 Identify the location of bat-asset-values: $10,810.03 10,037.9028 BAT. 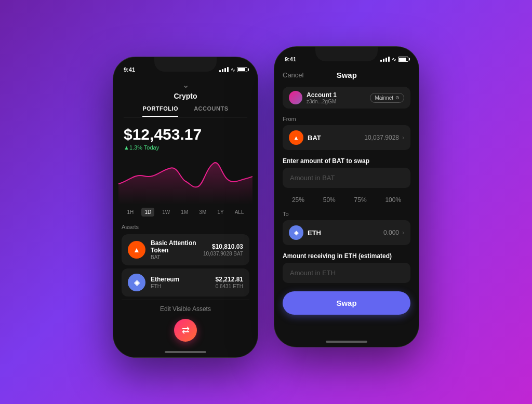
(223, 250).